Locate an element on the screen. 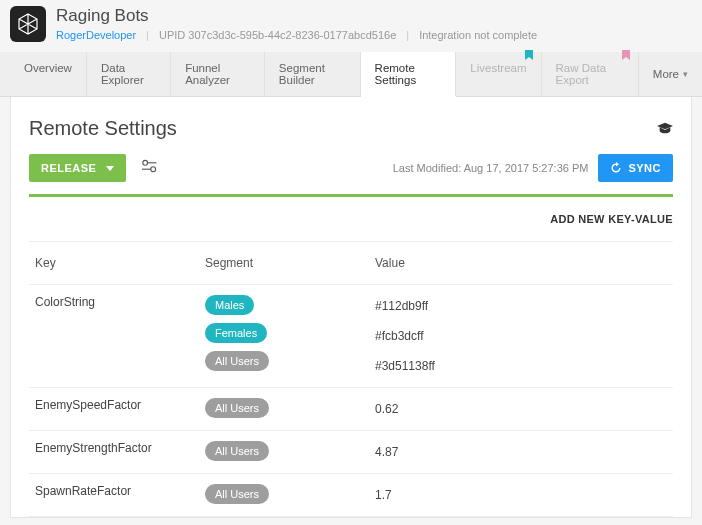 The height and width of the screenshot is (525, 702). cell-key: EnemyStrengthFactor is located at coordinates (120, 448).